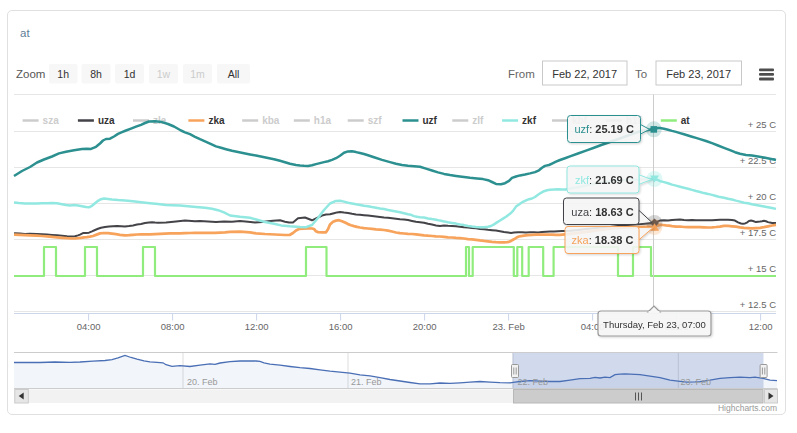  What do you see at coordinates (130, 74) in the screenshot?
I see `svg-text: 1d` at bounding box center [130, 74].